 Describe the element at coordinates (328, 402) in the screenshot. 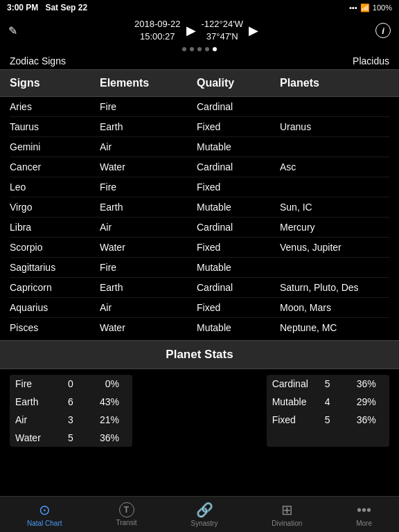

I see `stat-count: 4` at that location.